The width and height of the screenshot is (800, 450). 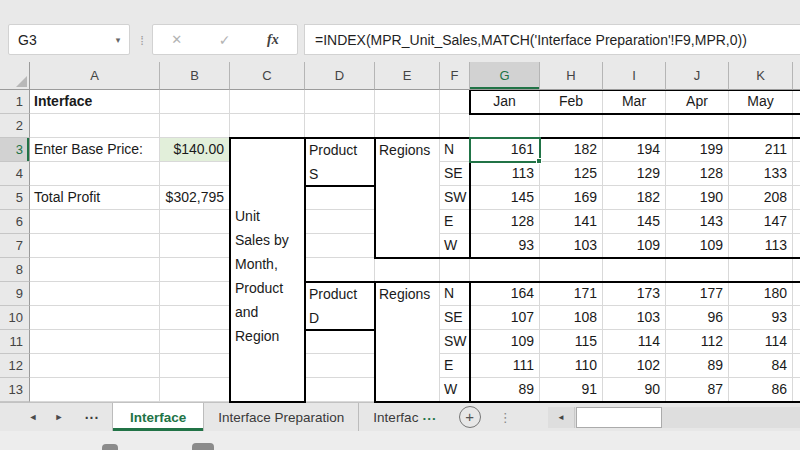 I want to click on cell-A7, so click(x=95, y=246).